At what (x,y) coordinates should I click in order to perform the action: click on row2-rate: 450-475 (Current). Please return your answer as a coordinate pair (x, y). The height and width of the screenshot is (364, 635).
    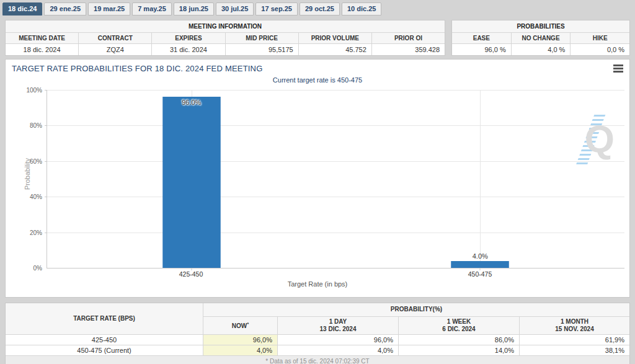
    Looking at the image, I should click on (104, 351).